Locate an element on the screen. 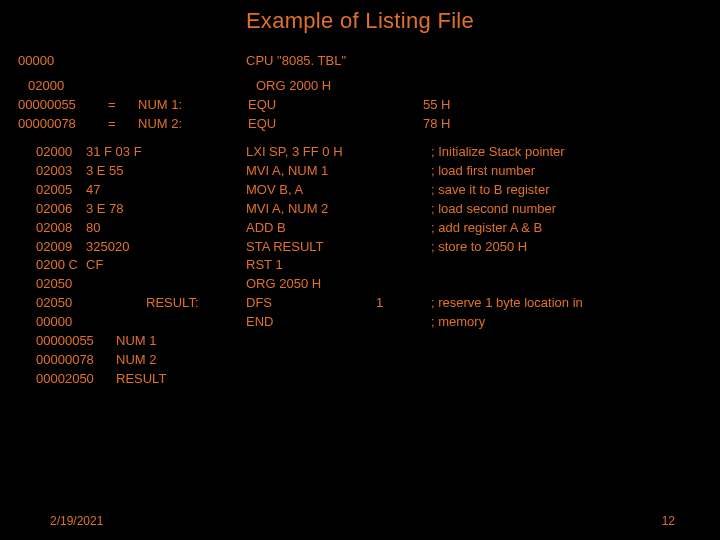 The width and height of the screenshot is (720, 540). comment: ; load second number is located at coordinates (566, 210).